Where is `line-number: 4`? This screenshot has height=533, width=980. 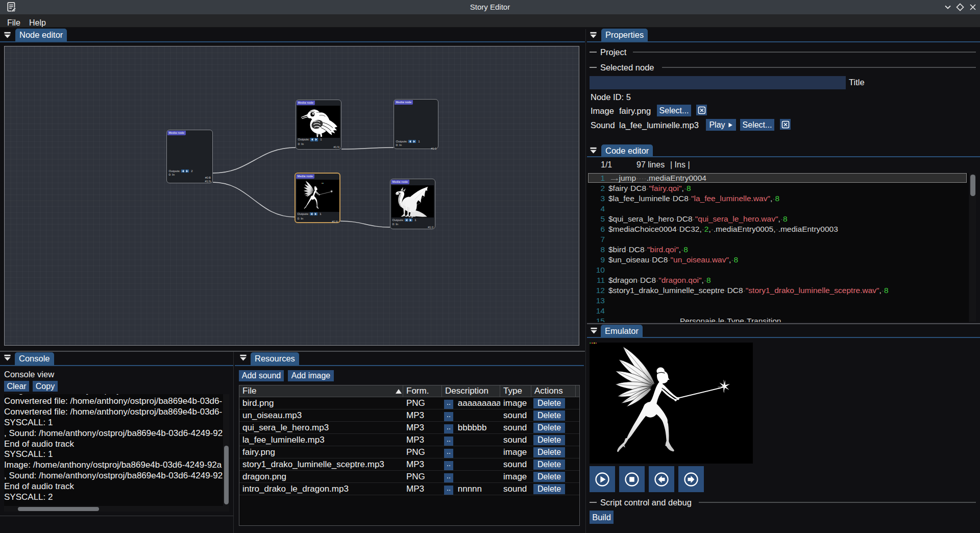 line-number: 4 is located at coordinates (596, 209).